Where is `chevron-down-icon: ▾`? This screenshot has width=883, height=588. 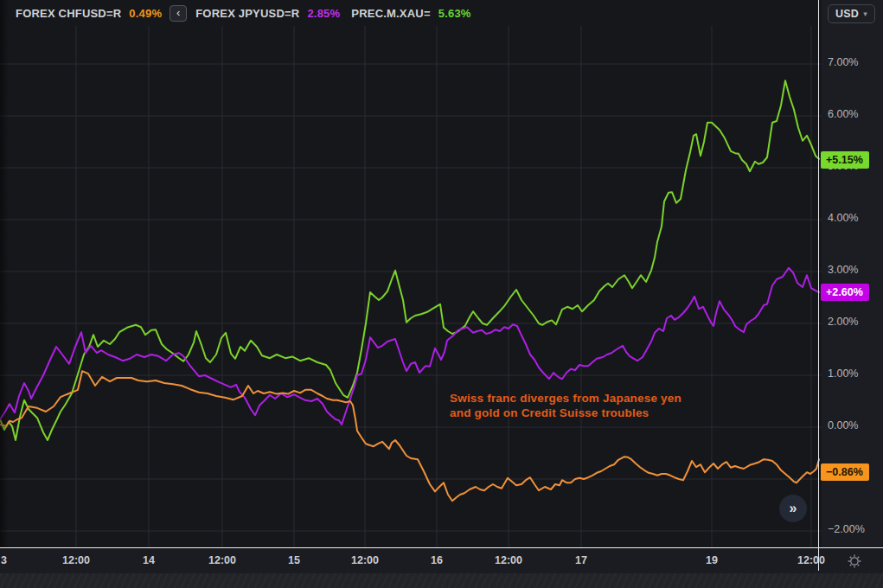
chevron-down-icon: ▾ is located at coordinates (865, 14).